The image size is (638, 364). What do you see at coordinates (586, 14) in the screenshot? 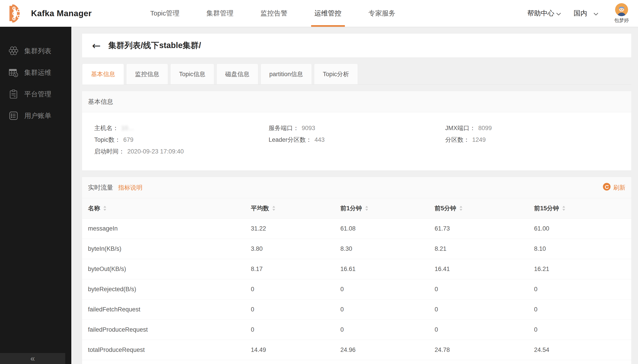
I see `region-selector: 国内` at bounding box center [586, 14].